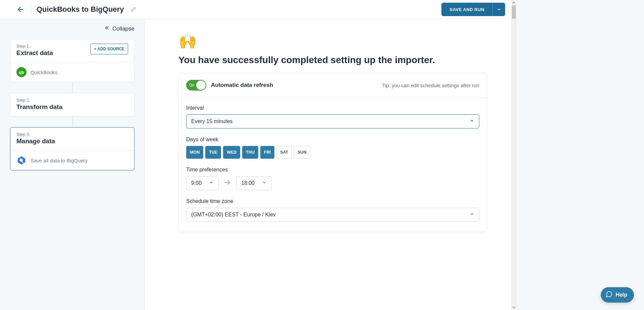  What do you see at coordinates (72, 105) in the screenshot?
I see `step-card-transform: Step 2. Transform data` at bounding box center [72, 105].